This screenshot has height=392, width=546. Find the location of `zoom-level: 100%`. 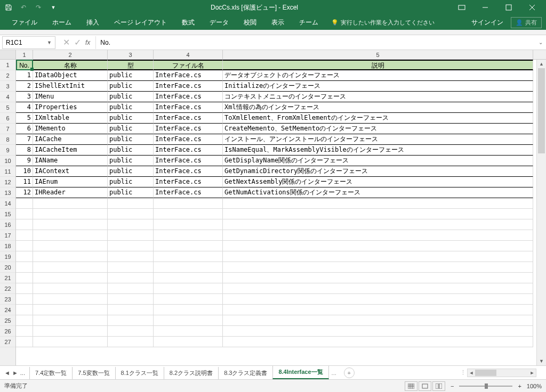

zoom-level: 100% is located at coordinates (534, 386).